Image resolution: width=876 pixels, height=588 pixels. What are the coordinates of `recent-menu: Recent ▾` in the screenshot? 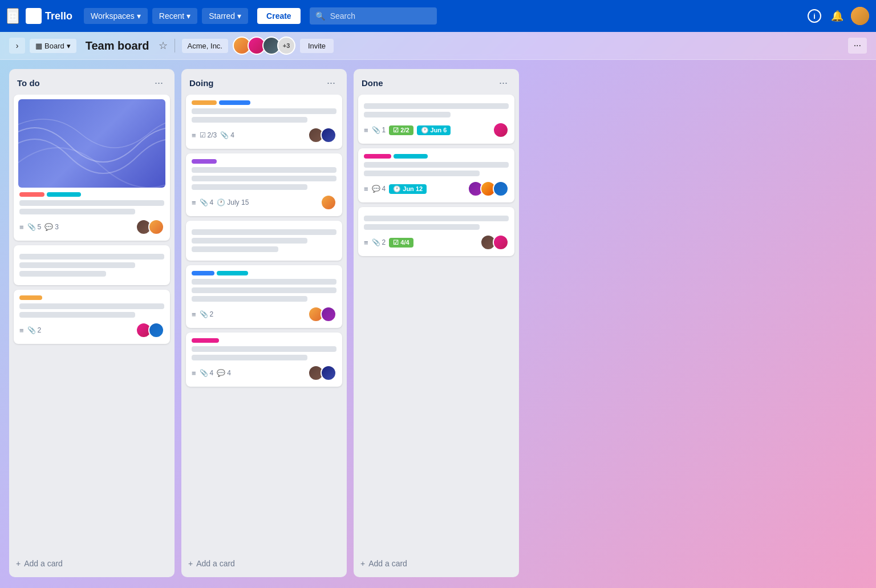 It's located at (175, 16).